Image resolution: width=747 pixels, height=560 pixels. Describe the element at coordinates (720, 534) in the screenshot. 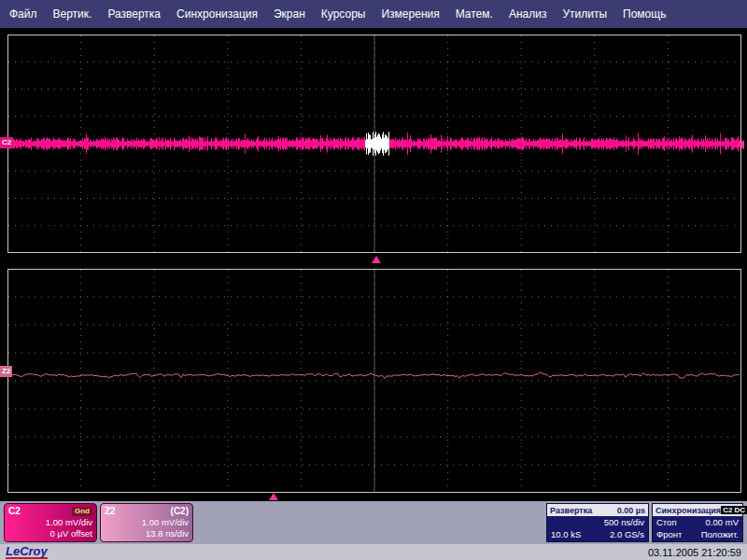

I see `trigger-slope: Положит.` at that location.